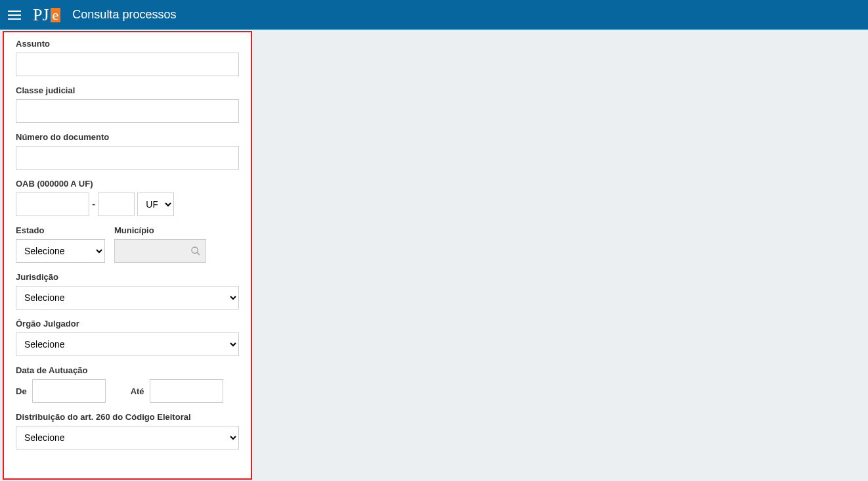 Image resolution: width=868 pixels, height=481 pixels. I want to click on classe-judicial-label: Classe judicial, so click(127, 91).